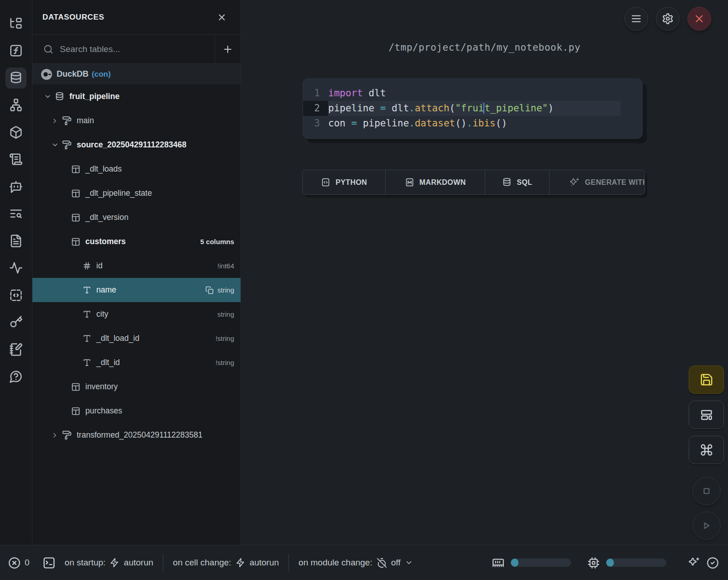 The height and width of the screenshot is (580, 728). What do you see at coordinates (136, 290) in the screenshot?
I see `tree-row-column-selected: name string` at bounding box center [136, 290].